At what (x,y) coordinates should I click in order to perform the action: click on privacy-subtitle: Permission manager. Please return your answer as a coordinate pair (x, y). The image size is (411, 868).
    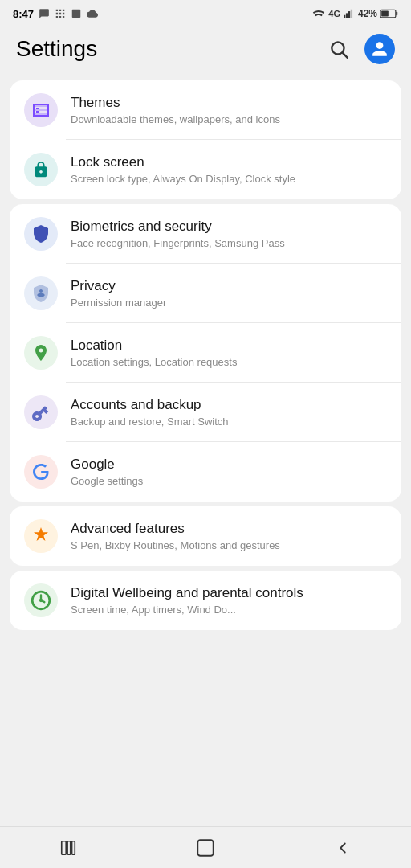
    Looking at the image, I should click on (229, 304).